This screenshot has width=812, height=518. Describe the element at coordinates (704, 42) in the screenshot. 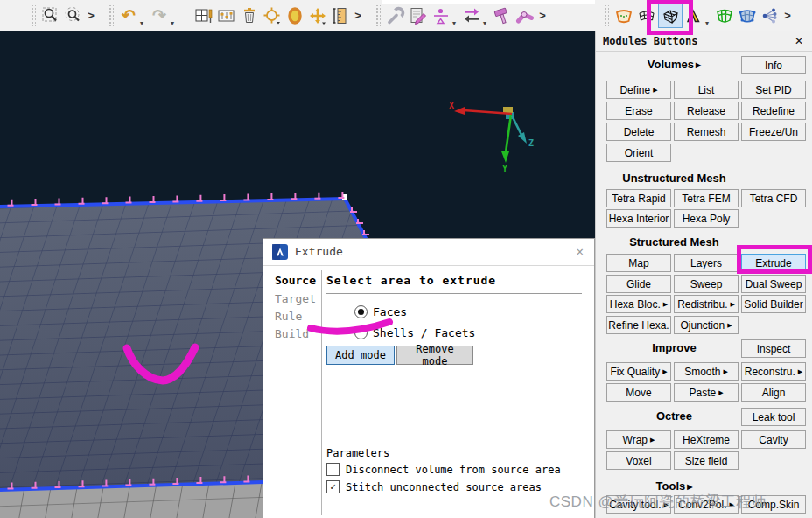

I see `panel-titlebar: Modules Buttons ✕` at that location.